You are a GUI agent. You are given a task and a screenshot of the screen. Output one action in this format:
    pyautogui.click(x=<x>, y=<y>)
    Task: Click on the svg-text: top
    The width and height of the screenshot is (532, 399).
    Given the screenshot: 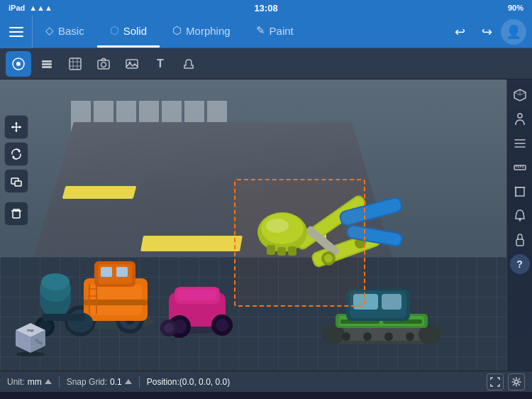 What is the action you would take?
    pyautogui.click(x=31, y=330)
    